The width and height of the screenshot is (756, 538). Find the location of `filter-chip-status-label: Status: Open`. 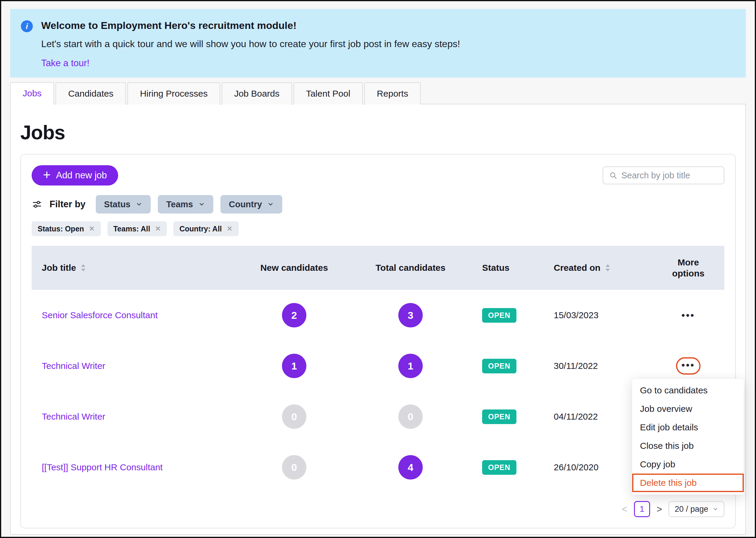

filter-chip-status-label: Status: Open is located at coordinates (61, 229).